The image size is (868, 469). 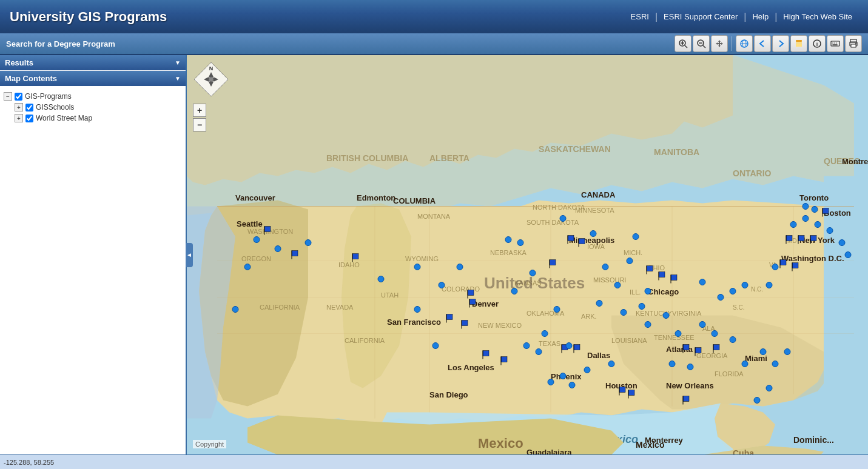 I want to click on gis-programs-expander: −, so click(x=8, y=96).